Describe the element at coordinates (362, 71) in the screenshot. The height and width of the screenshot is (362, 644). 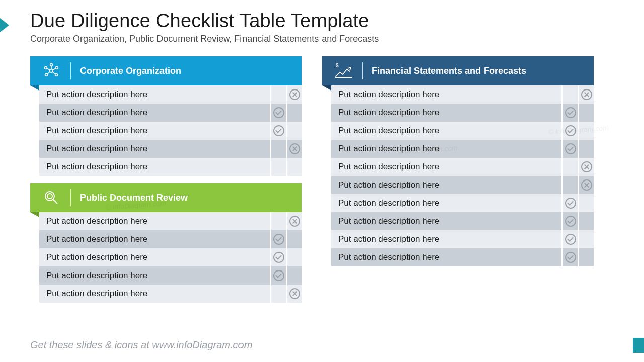
I see `header-separator` at that location.